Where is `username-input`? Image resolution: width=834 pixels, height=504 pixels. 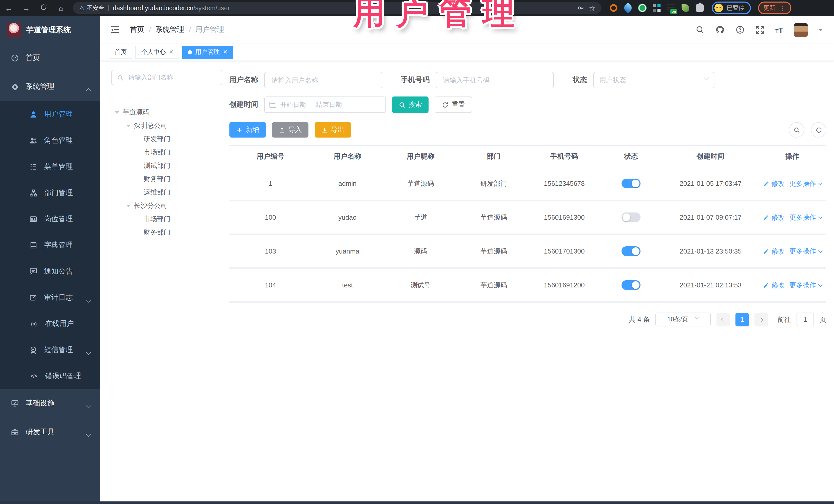 username-input is located at coordinates (323, 80).